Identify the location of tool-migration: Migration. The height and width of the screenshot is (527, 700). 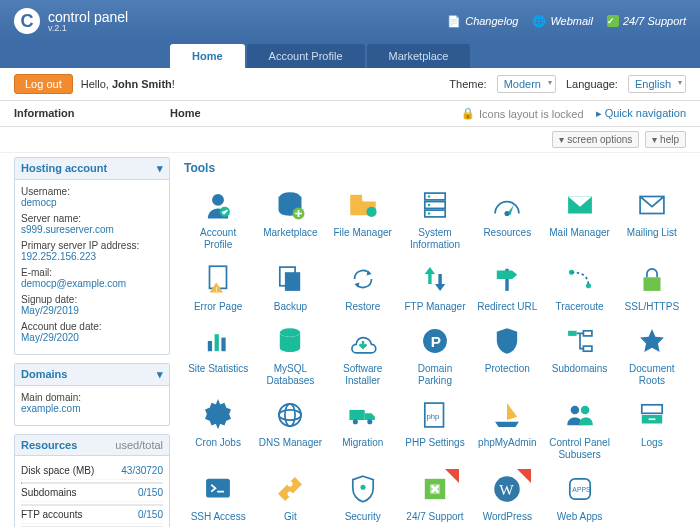
(363, 429).